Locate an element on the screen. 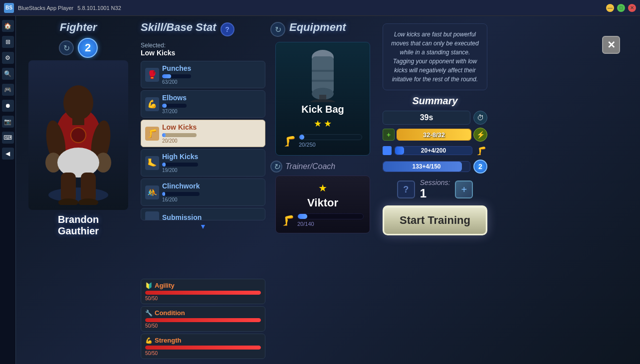 This screenshot has height=364, width=640. skill-progress-row: 20+4/200 🦵 is located at coordinates (435, 151).